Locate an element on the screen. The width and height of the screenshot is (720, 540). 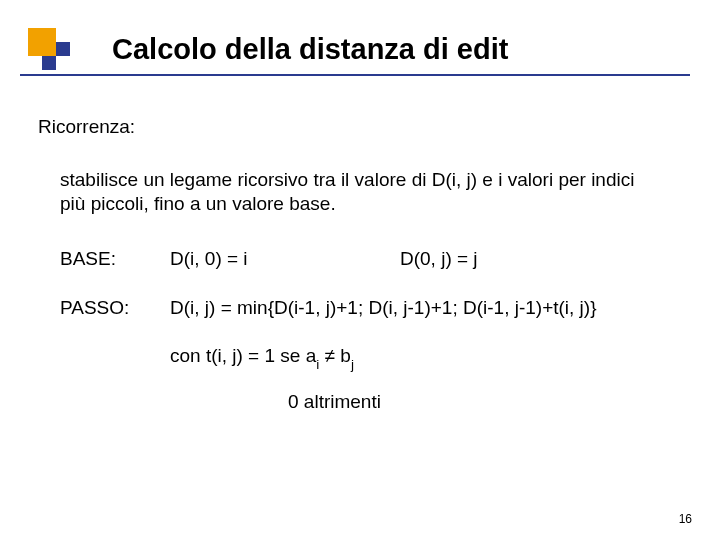
base-row: BASE: D(i, 0) = i D(0, j) = j is located at coordinates (370, 260).